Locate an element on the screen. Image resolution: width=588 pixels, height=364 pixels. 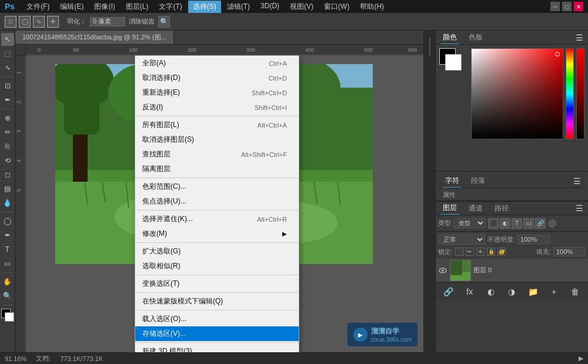
menu-text: 文字(T) is located at coordinates (171, 7).